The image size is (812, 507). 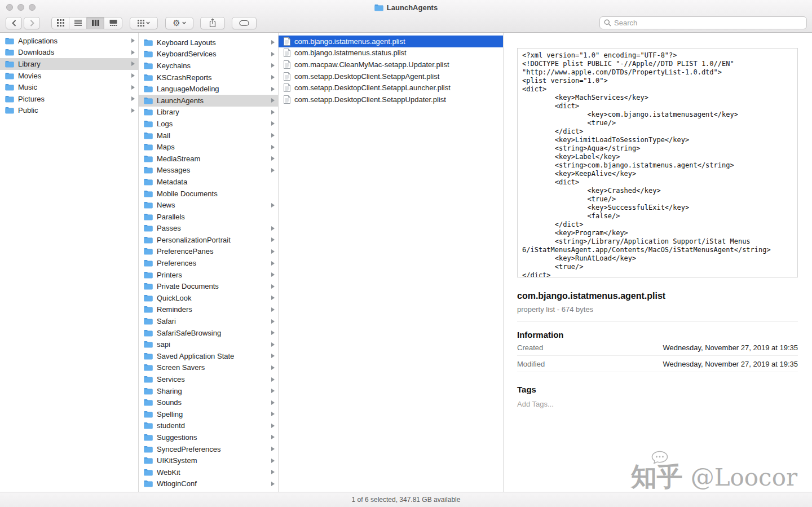 I want to click on folder-row: Music, so click(x=69, y=87).